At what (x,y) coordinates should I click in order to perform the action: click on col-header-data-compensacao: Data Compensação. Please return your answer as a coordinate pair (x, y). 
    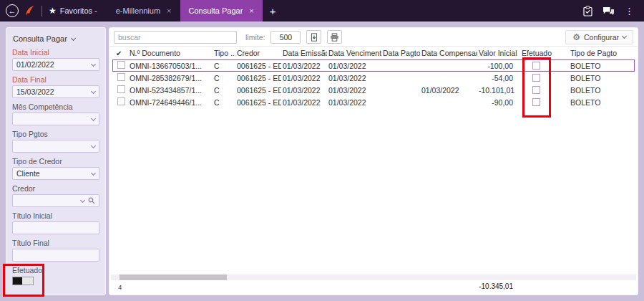
    Looking at the image, I should click on (449, 53).